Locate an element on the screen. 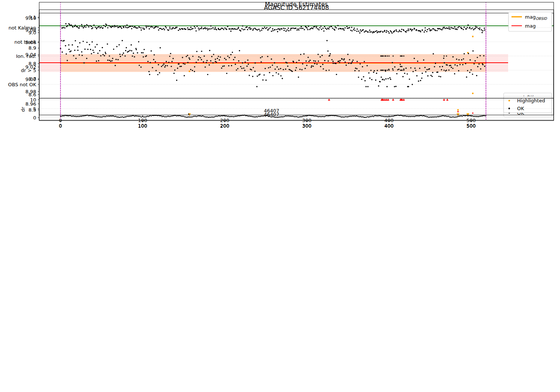 This screenshot has width=560, height=392. dr-clipped-red-markers is located at coordinates (388, 100).